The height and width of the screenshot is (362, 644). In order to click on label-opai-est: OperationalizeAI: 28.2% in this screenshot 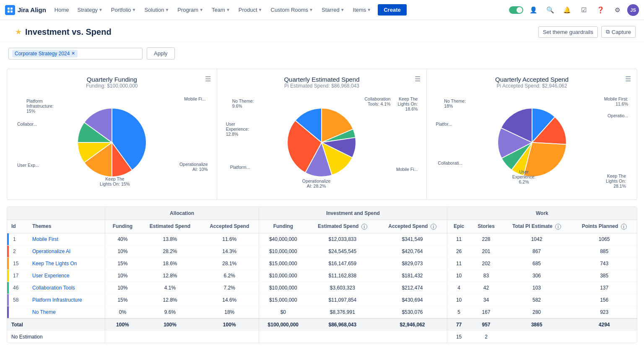, I will do `click(317, 184)`.